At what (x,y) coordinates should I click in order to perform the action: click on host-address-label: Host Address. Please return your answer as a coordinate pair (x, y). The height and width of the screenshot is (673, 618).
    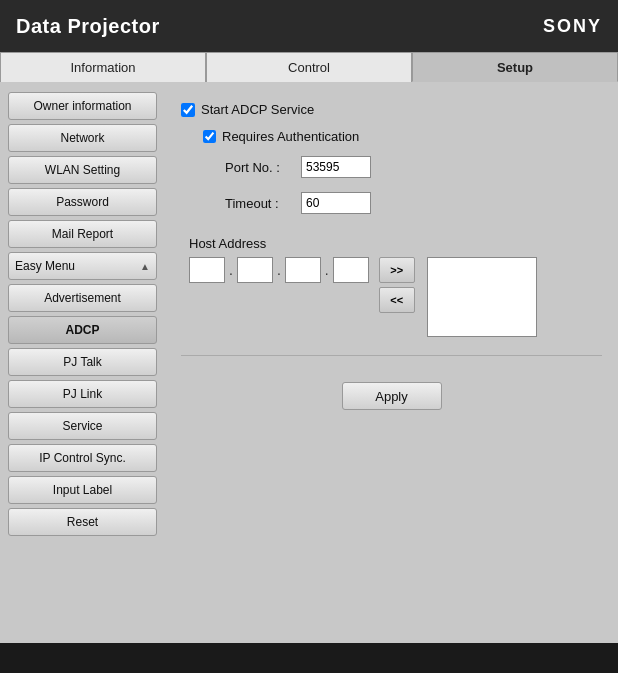
    Looking at the image, I should click on (396, 244).